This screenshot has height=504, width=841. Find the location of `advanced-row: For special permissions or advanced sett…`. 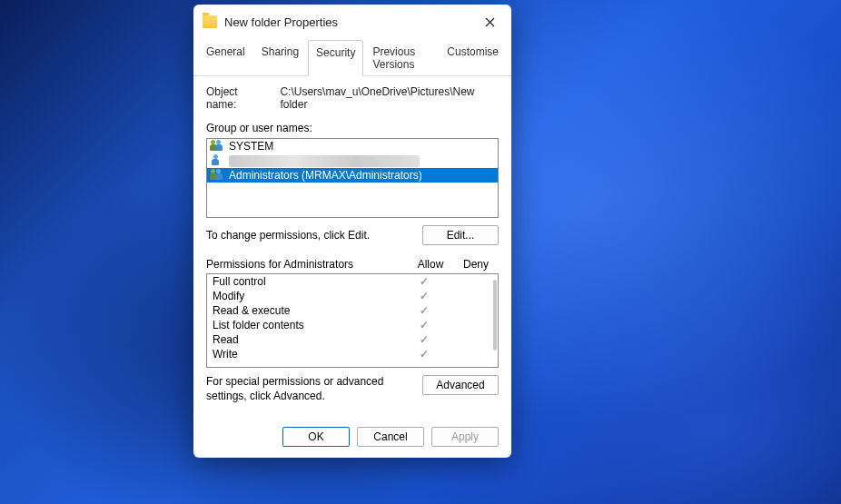

advanced-row: For special permissions or advanced sett… is located at coordinates (352, 389).